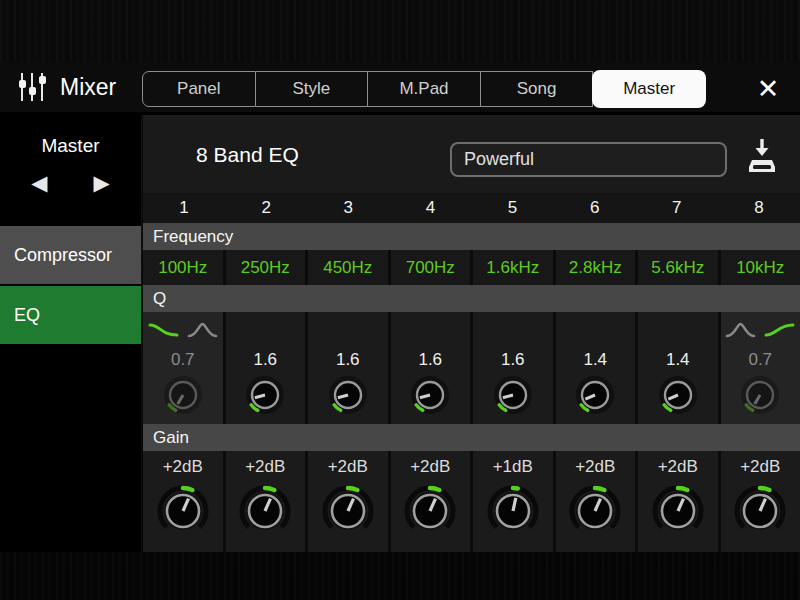  What do you see at coordinates (759, 208) in the screenshot?
I see `band-number: 8` at bounding box center [759, 208].